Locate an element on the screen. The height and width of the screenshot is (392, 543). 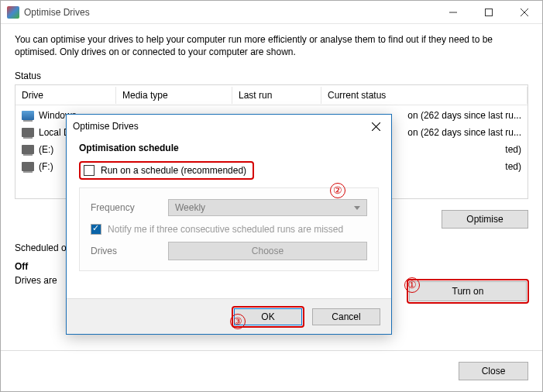
col-status: Current status is located at coordinates (424, 95).